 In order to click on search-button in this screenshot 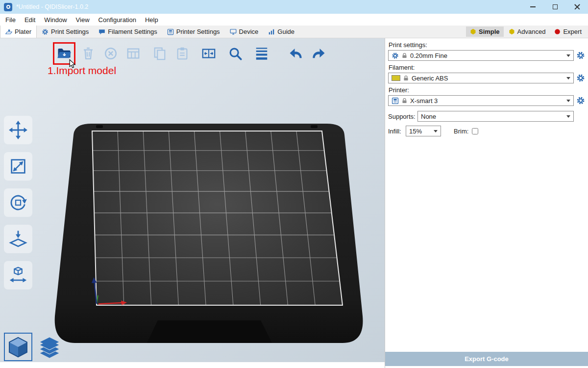, I will do `click(235, 53)`.